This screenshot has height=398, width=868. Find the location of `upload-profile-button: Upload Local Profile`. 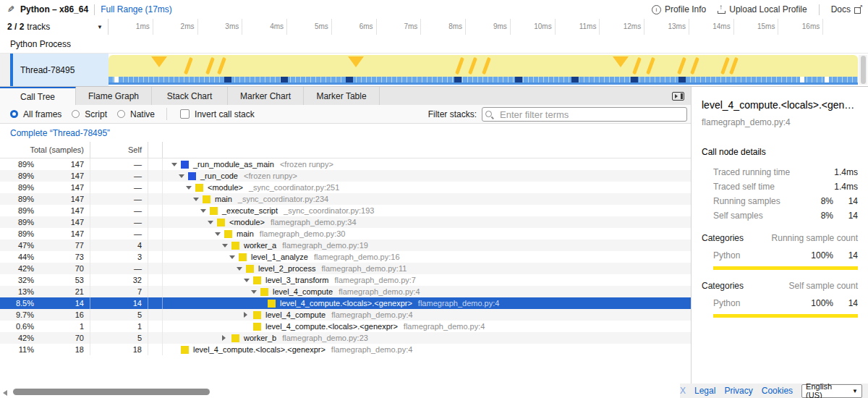

upload-profile-button: Upload Local Profile is located at coordinates (762, 9).